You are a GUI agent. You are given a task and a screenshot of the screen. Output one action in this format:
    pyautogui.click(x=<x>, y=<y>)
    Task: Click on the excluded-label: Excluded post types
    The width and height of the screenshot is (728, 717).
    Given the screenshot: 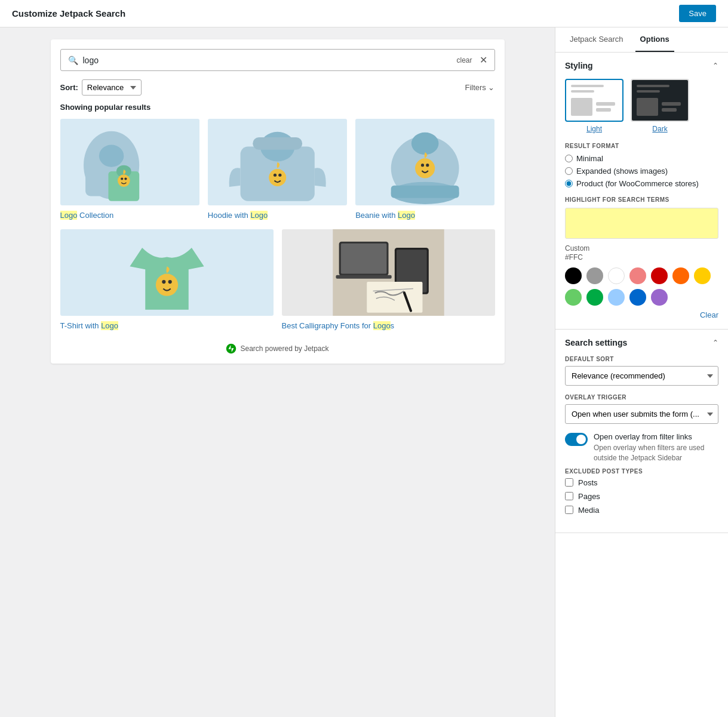 What is the action you would take?
    pyautogui.click(x=641, y=472)
    